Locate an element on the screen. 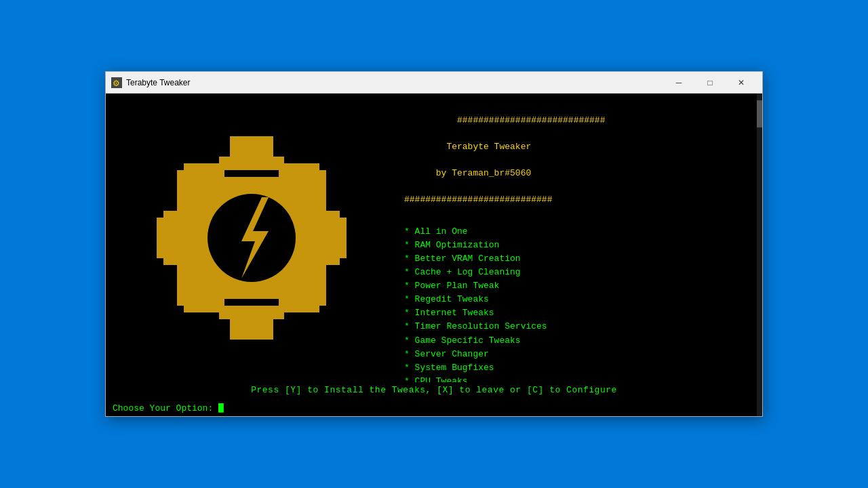 The height and width of the screenshot is (488, 868). menu-item: * Better VRAM Creation is located at coordinates (576, 259).